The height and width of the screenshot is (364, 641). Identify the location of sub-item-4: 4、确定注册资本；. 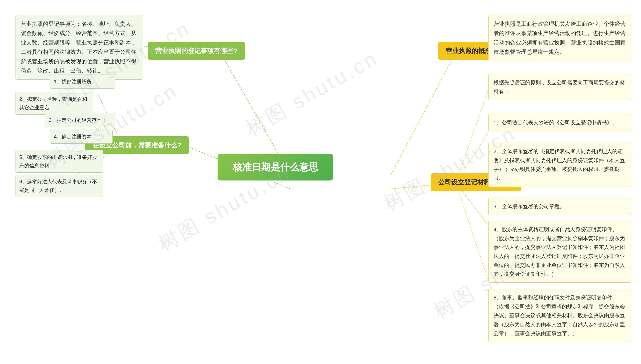
(81, 137).